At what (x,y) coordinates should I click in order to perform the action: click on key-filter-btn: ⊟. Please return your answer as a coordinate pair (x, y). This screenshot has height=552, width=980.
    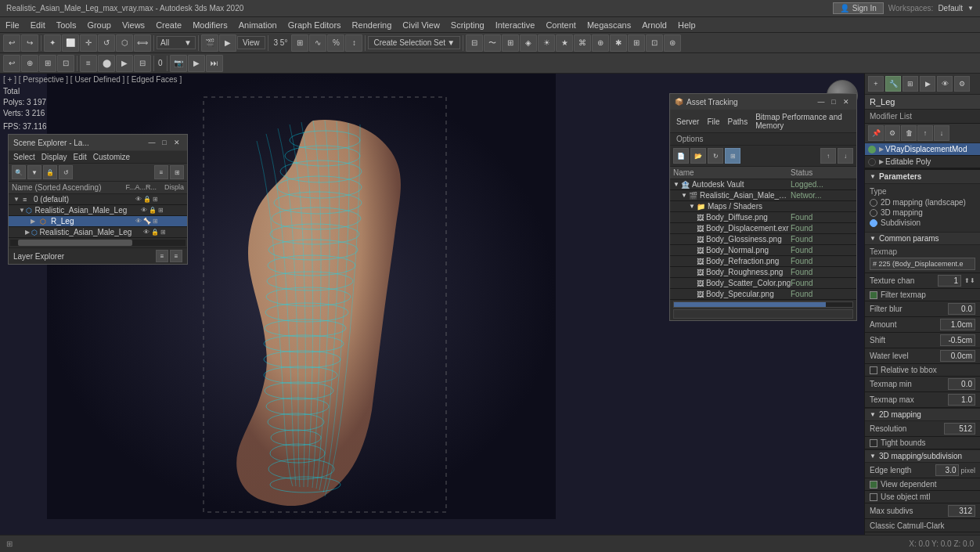
    Looking at the image, I should click on (142, 63).